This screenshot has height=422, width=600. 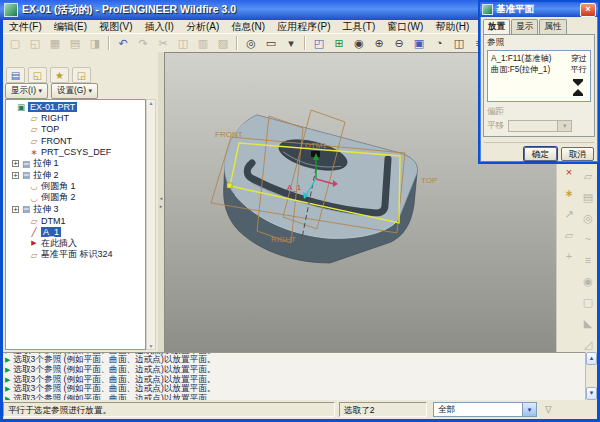 I want to click on navigator-tab-strip: ▤◱★◲, so click(x=48, y=75).